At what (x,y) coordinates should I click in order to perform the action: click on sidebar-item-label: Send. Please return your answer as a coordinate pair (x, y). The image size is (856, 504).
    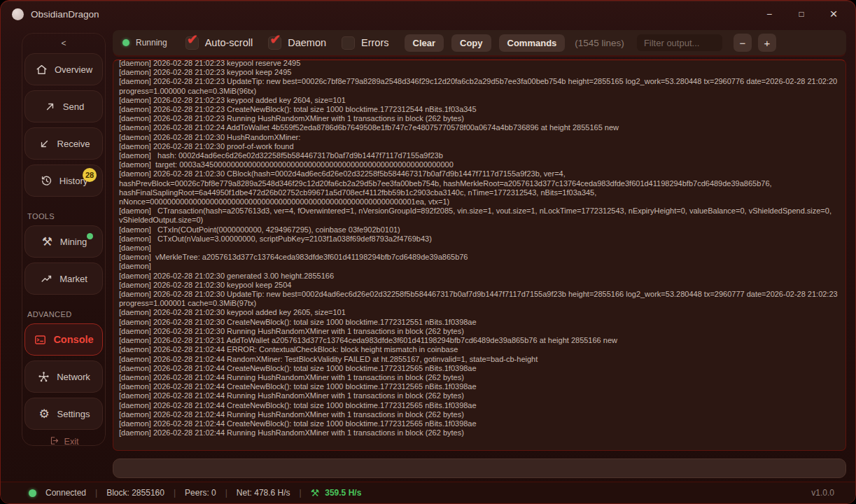
    Looking at the image, I should click on (73, 106).